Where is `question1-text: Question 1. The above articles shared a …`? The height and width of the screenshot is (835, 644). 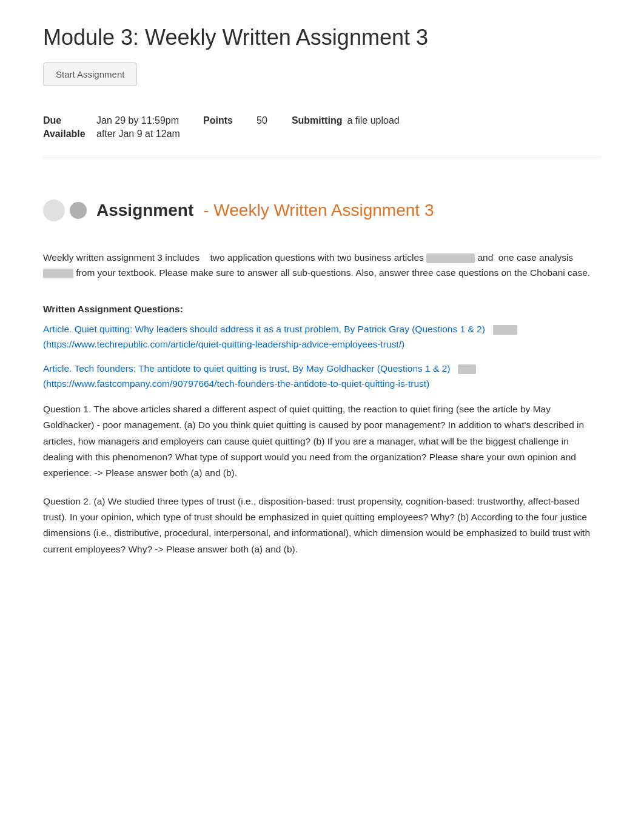 question1-text: Question 1. The above articles shared a … is located at coordinates (322, 441).